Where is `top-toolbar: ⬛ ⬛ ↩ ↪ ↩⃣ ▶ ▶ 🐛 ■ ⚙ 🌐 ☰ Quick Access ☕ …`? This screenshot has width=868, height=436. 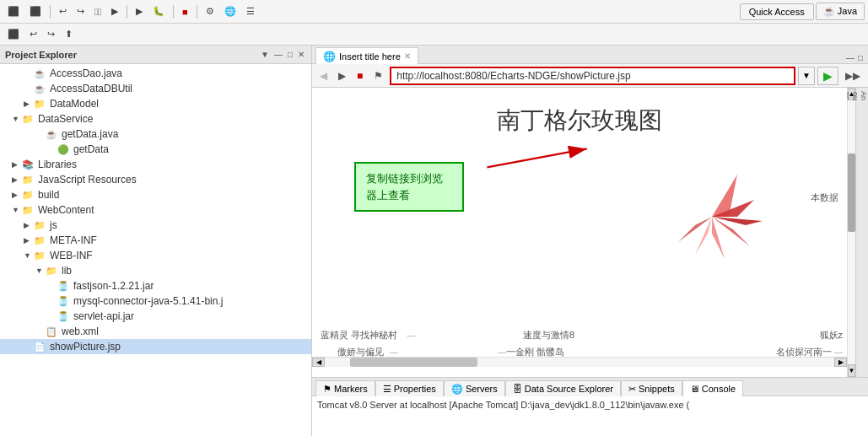
top-toolbar: ⬛ ⬛ ↩ ↪ ↩⃣ ▶ ▶ 🐛 ■ ⚙ 🌐 ☰ Quick Access ☕ … is located at coordinates (434, 12).